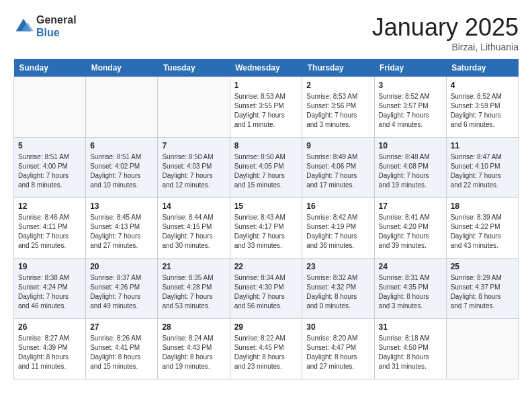 Image resolution: width=532 pixels, height=411 pixels. What do you see at coordinates (122, 232) in the screenshot?
I see `day-info: Sunrise: 8:45 AM Sunset: 4:13 PM Dayligh…` at bounding box center [122, 232].